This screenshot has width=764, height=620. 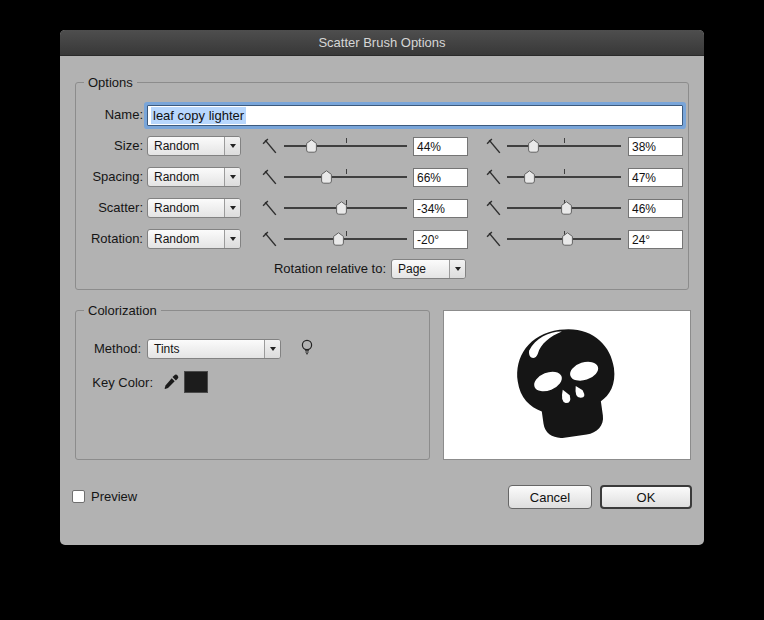 What do you see at coordinates (194, 239) in the screenshot?
I see `rotation-mode-dropdown: Random` at bounding box center [194, 239].